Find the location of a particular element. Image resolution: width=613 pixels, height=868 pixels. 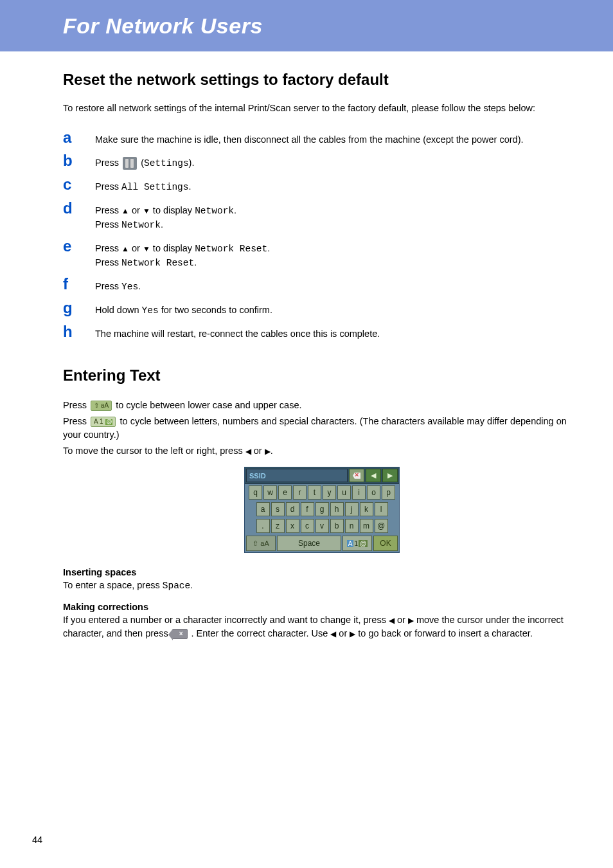

keyboard-row-2: a s d f g h j k l is located at coordinates (322, 509).